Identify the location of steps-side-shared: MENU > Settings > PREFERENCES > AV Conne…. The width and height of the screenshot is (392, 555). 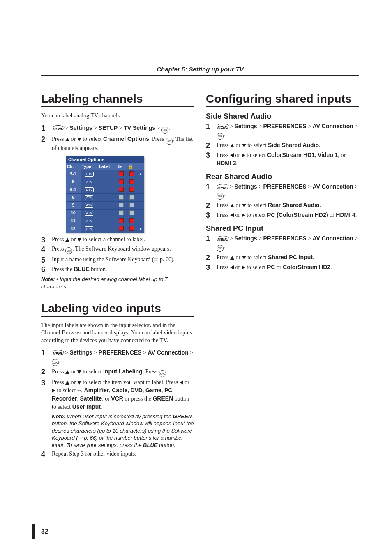
(283, 145).